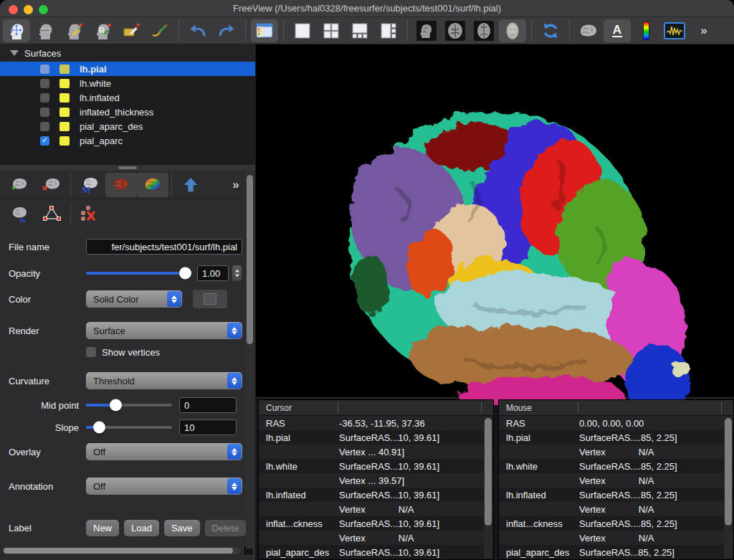 This screenshot has height=560, width=734. What do you see at coordinates (302, 31) in the screenshot?
I see `layout-1x1-button` at bounding box center [302, 31].